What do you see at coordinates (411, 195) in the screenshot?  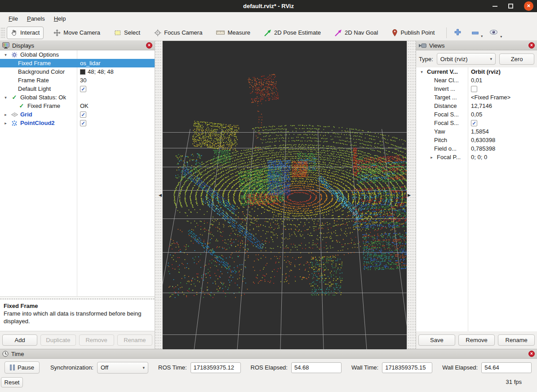 I see `right-splitter: ▶` at bounding box center [411, 195].